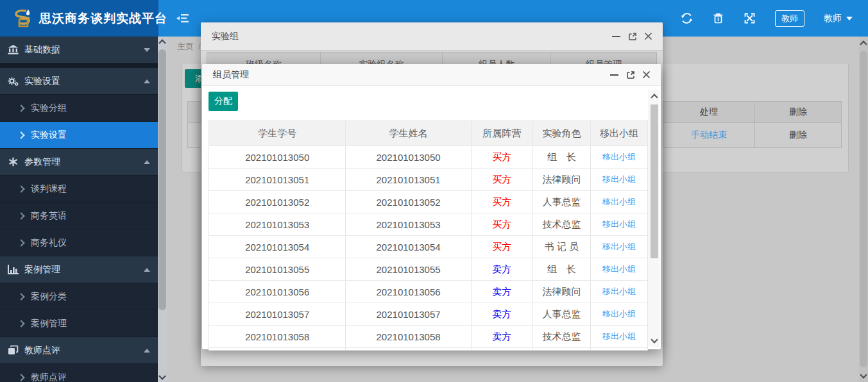  Describe the element at coordinates (798, 135) in the screenshot. I see `delete-link: 删除` at that location.